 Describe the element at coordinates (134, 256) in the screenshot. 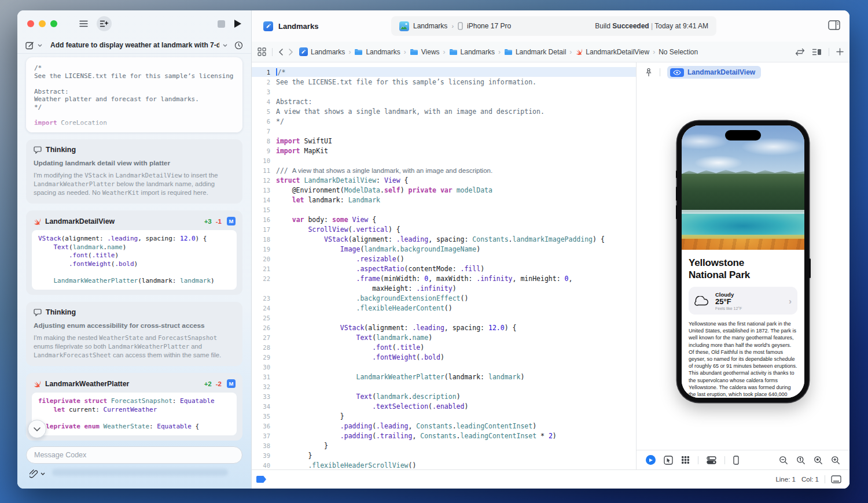

I see `code-line: .font(.title)` at that location.